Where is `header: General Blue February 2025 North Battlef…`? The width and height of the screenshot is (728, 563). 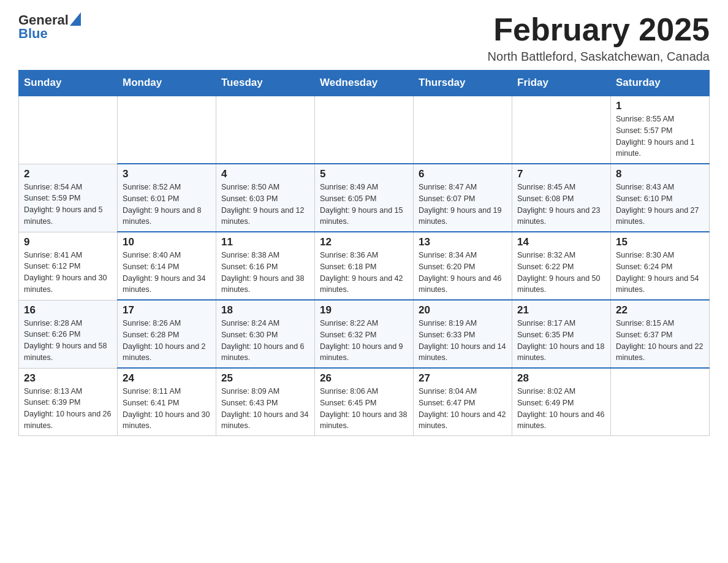 header: General Blue February 2025 North Battlef… is located at coordinates (364, 38).